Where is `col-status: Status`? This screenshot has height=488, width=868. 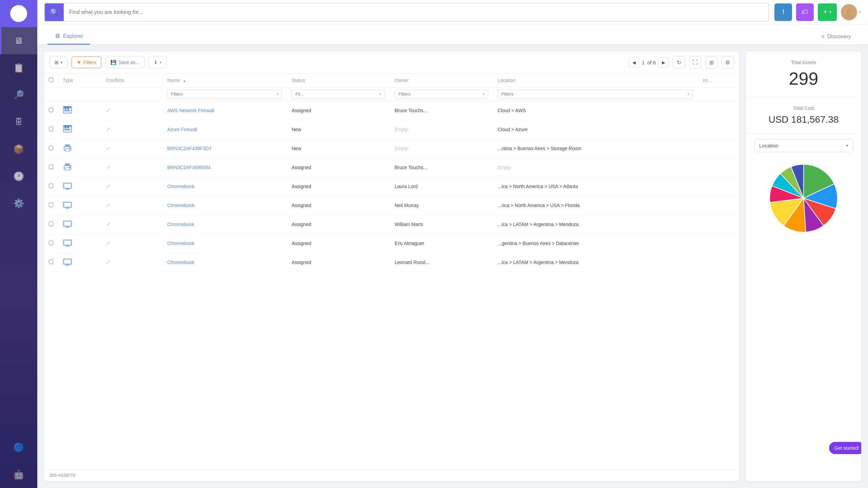
col-status: Status is located at coordinates (338, 81).